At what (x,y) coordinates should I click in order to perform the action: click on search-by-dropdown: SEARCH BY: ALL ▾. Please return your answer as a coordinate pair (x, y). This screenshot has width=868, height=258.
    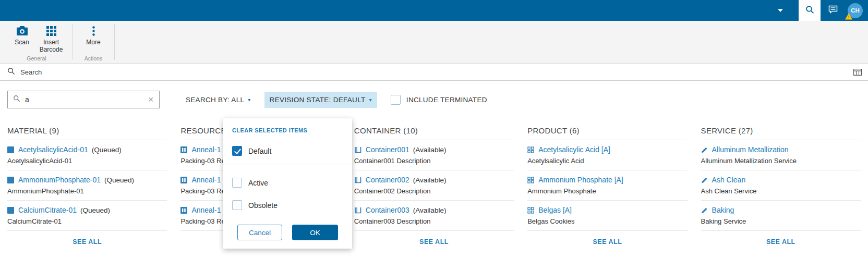
    Looking at the image, I should click on (218, 100).